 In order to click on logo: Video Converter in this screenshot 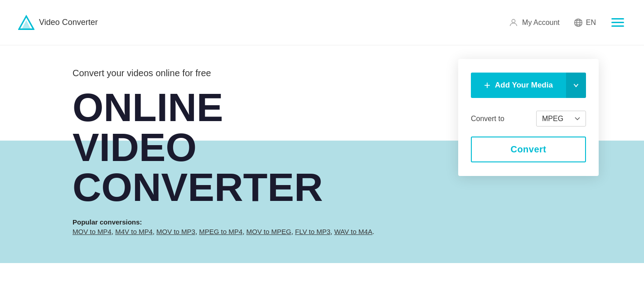, I will do `click(58, 23)`.